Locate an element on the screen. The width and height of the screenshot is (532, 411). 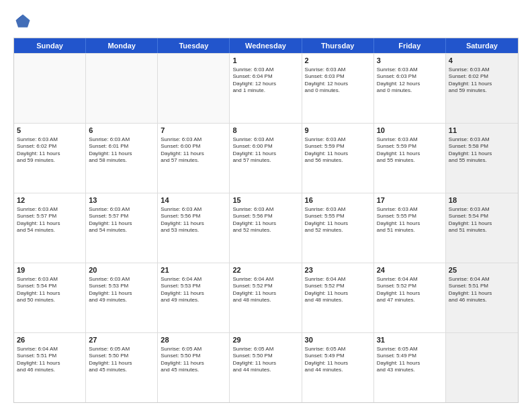
calendar-day-12: 12Sunrise: 6:03 AM Sunset: 5:57 PM Dayli… is located at coordinates (50, 228).